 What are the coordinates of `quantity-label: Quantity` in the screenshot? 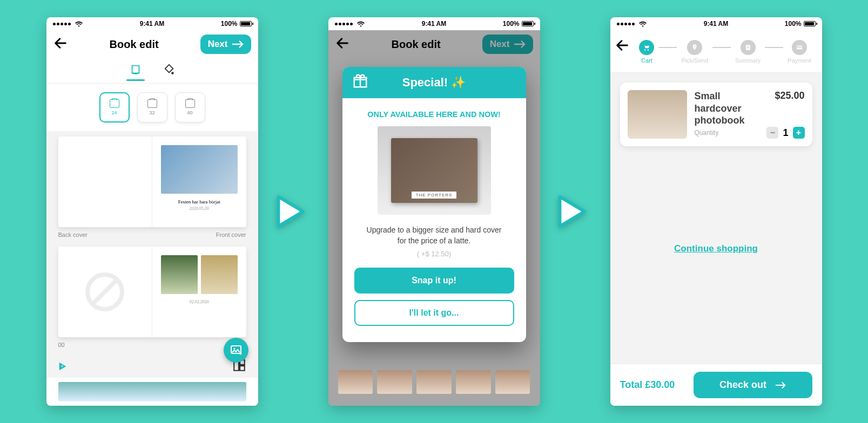 It's located at (706, 133).